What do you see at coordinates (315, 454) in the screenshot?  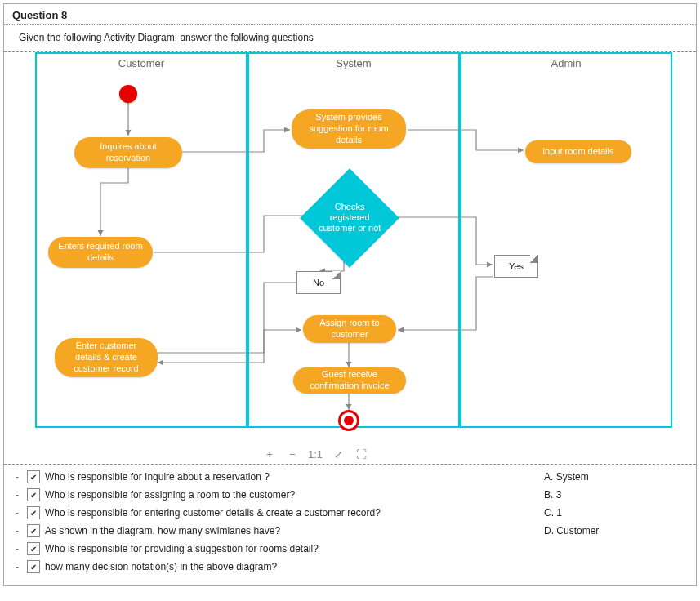 I see `zoom-controls: + − 1:1 ⤢ ⛶` at bounding box center [315, 454].